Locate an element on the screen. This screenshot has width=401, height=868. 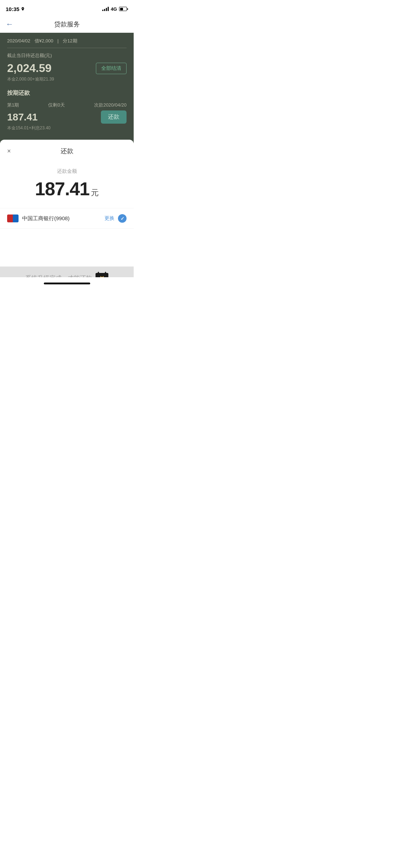
loan-info-line: 2020/04/02 借¥2,000 | 分12期 is located at coordinates (67, 41).